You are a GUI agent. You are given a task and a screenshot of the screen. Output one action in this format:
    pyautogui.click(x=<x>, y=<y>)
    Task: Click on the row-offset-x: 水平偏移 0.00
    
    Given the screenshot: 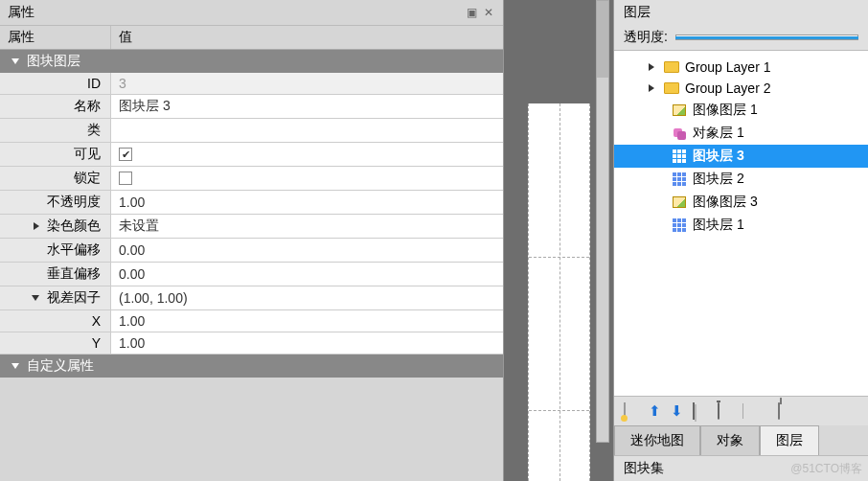 What is the action you would take?
    pyautogui.click(x=251, y=251)
    